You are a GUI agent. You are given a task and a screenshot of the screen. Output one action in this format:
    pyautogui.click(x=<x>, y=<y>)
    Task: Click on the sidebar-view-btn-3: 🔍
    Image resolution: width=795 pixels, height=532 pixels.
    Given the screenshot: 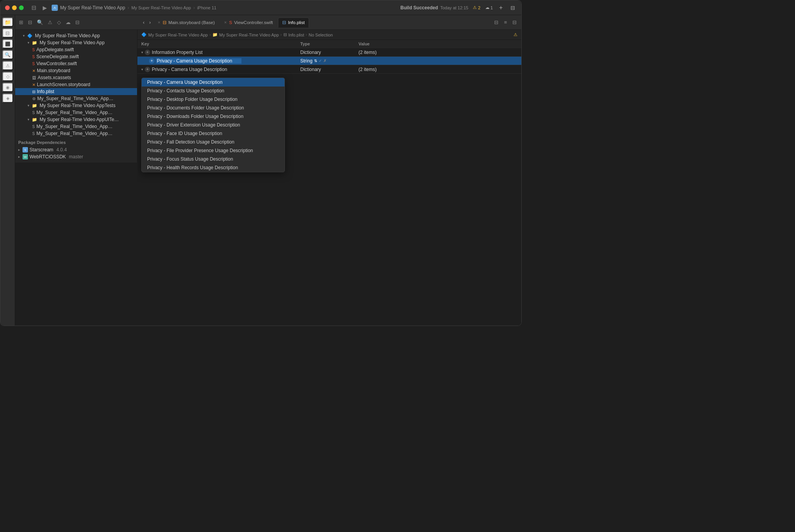 What is the action you would take?
    pyautogui.click(x=40, y=23)
    